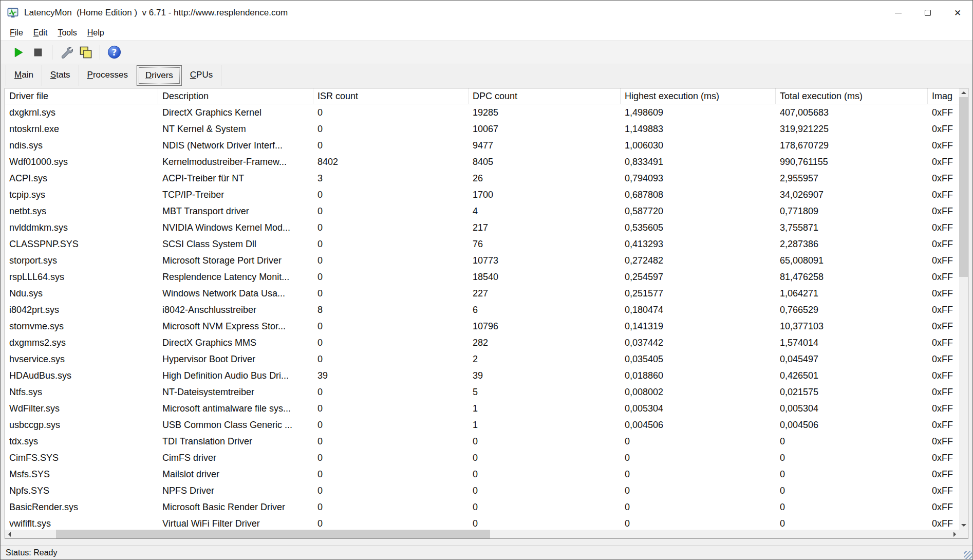  Describe the element at coordinates (9, 534) in the screenshot. I see `scroll-left-button` at that location.